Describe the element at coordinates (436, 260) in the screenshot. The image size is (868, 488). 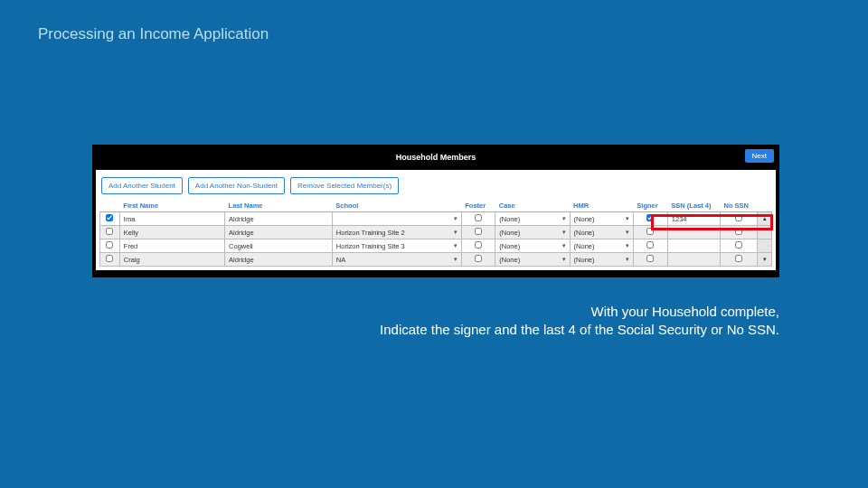
I see `table-row: Craig Aldridge NA (None) (None) ▾` at that location.